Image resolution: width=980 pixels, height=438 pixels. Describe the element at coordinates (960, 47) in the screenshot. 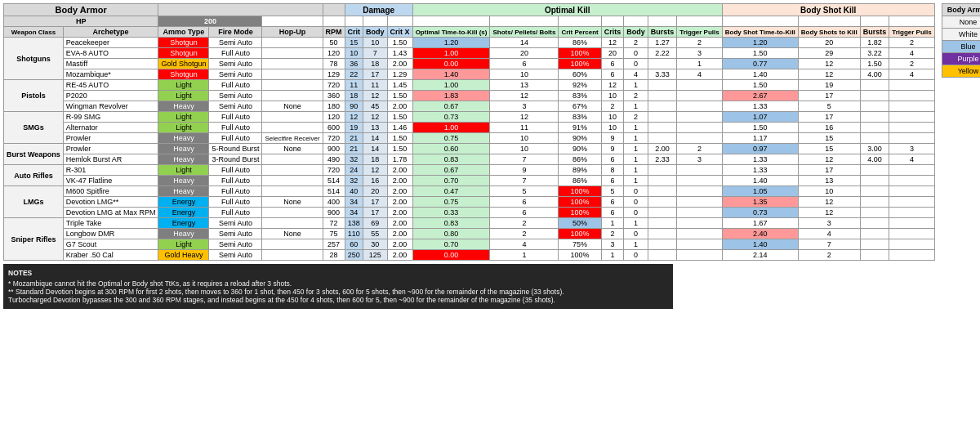

I see `armor-name: Blue` at that location.